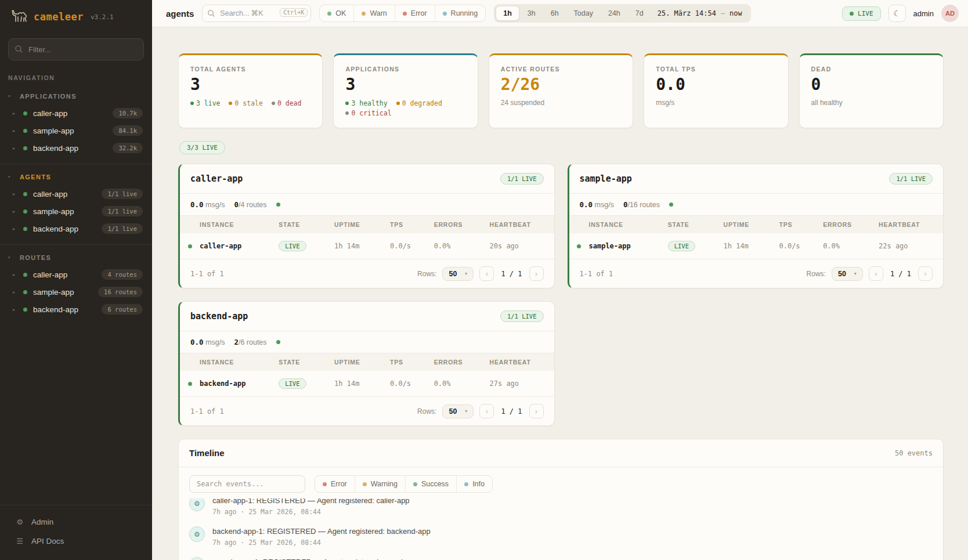 The image size is (968, 560). I want to click on search-kbd: Ctrl+K, so click(294, 13).